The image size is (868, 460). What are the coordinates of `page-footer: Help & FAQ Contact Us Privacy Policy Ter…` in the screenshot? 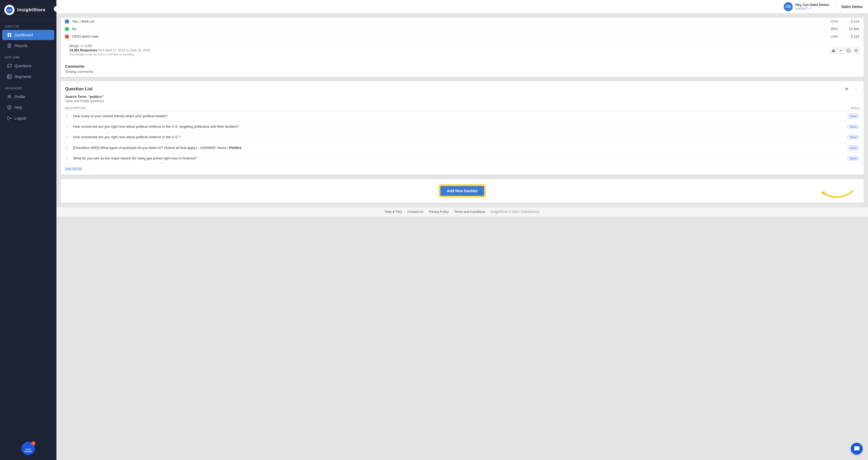 It's located at (462, 212).